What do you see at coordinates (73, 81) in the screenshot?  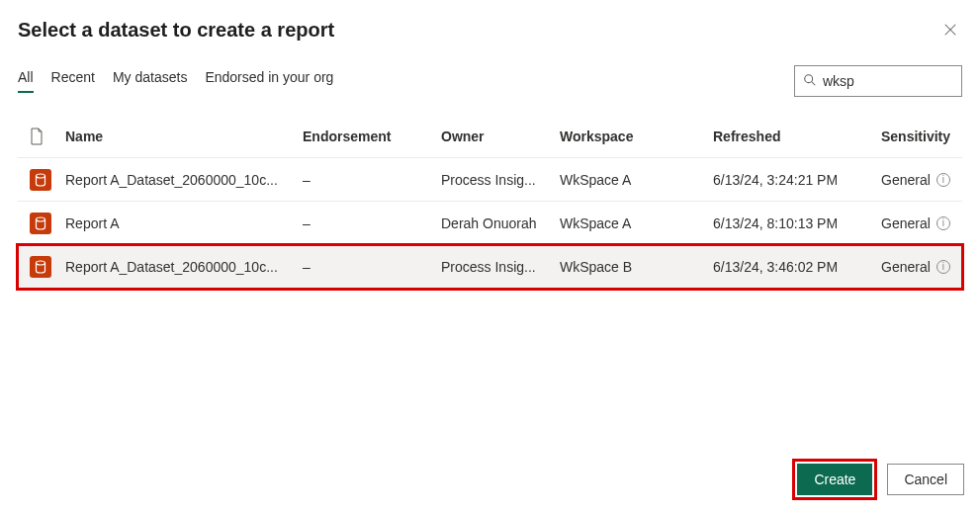 I see `tab-recent: Recent` at bounding box center [73, 81].